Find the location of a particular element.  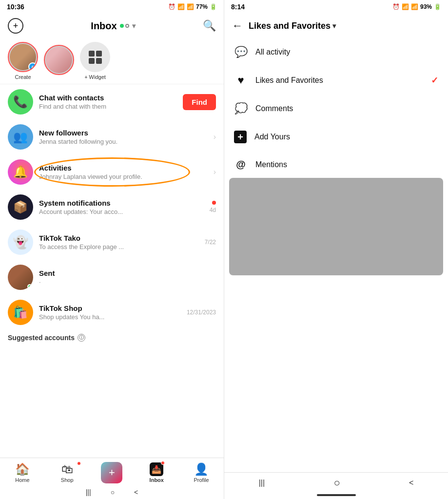

story-widget: + Widget is located at coordinates (95, 61).